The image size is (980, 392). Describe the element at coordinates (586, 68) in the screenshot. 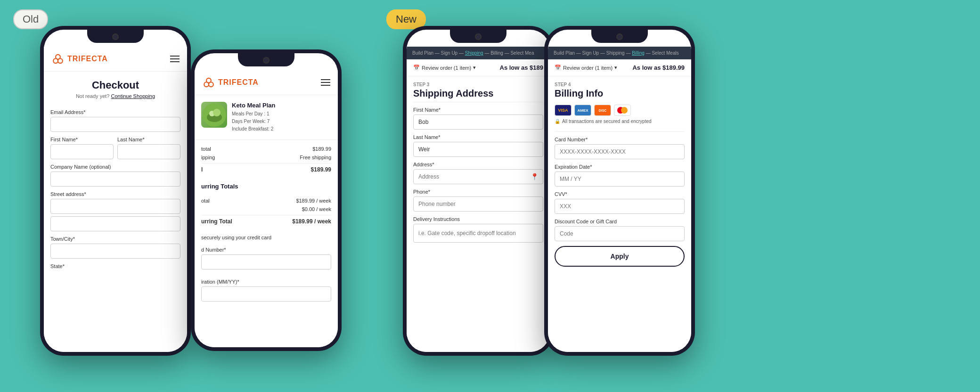

I see `review-order-4: 📅 Review order (1 item) ▾` at that location.